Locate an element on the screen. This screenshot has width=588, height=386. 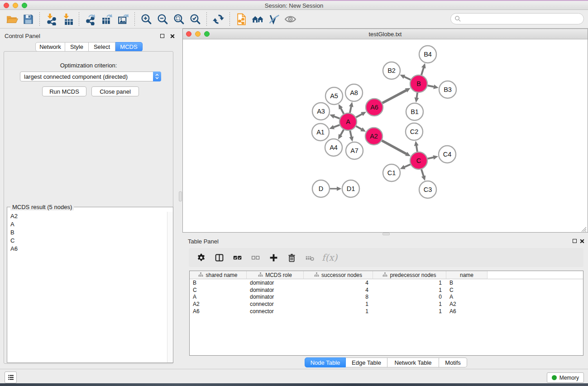
graph-node-A7: A7 is located at coordinates (354, 151).